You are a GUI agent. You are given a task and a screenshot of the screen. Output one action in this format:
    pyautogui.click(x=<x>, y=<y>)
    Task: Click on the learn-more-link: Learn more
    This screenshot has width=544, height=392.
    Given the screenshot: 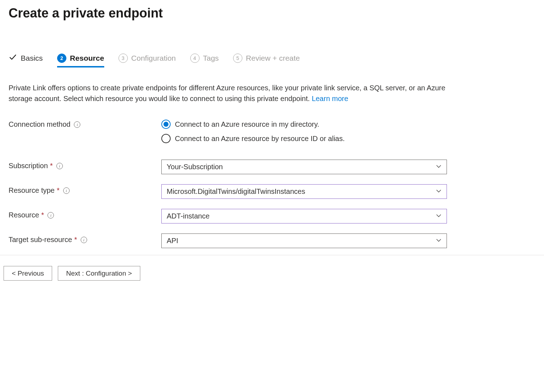 What is the action you would take?
    pyautogui.click(x=330, y=99)
    